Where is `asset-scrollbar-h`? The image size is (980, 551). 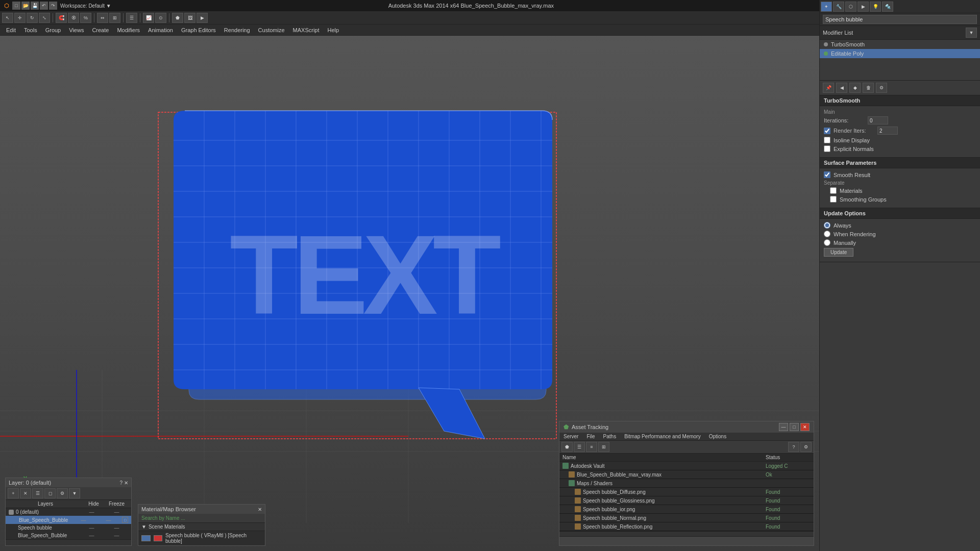
asset-scrollbar-h is located at coordinates (687, 534).